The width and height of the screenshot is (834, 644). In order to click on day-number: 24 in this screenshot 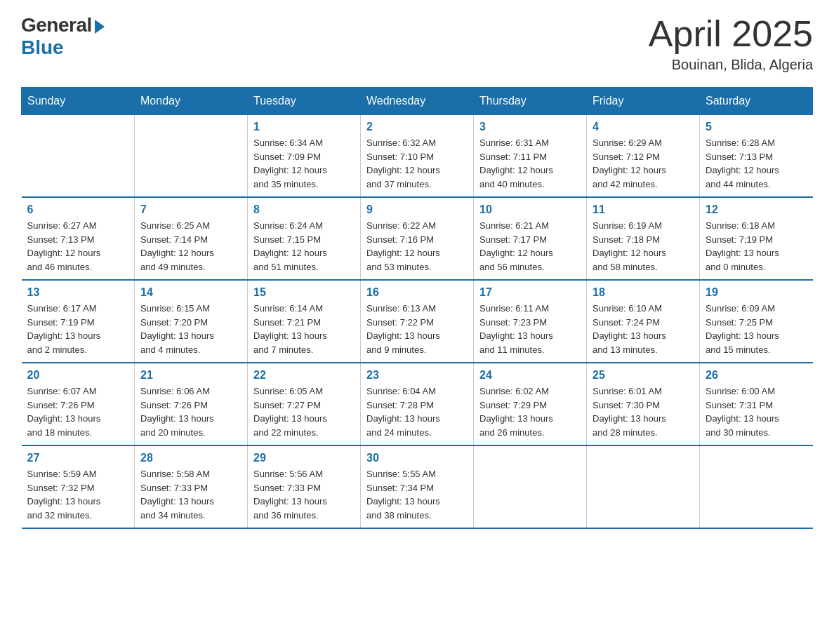, I will do `click(530, 375)`.